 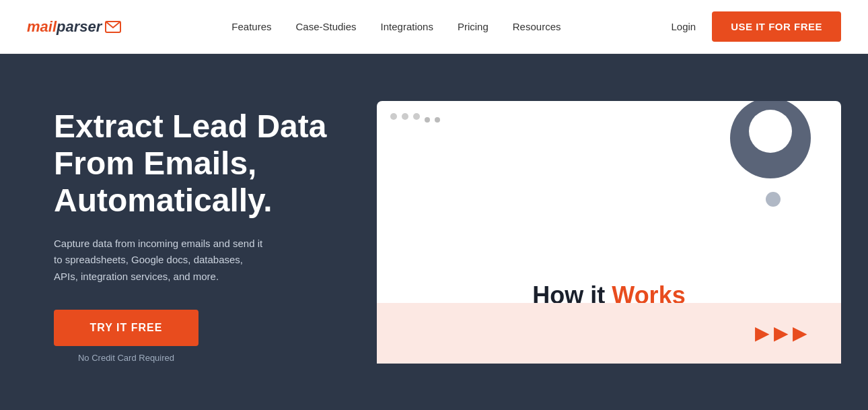 What do you see at coordinates (74, 27) in the screenshot?
I see `logo: mailparser` at bounding box center [74, 27].